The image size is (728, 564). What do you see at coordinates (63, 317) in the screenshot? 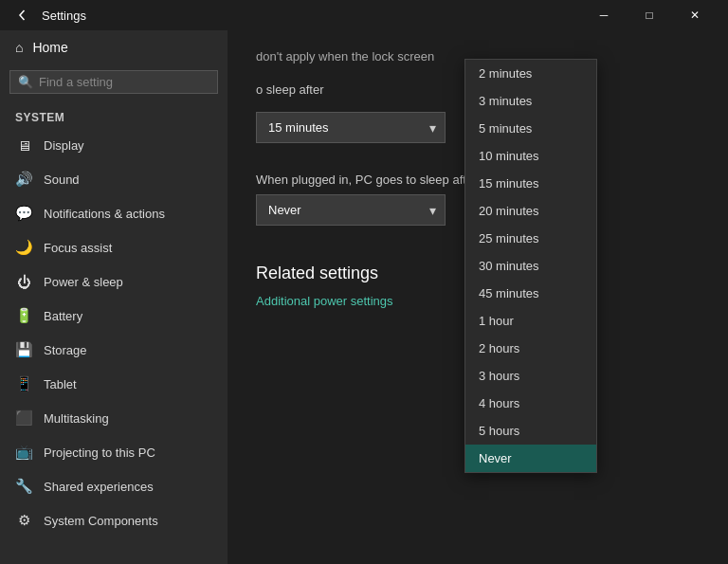
I see `sidebar-item-label: Battery` at bounding box center [63, 317].